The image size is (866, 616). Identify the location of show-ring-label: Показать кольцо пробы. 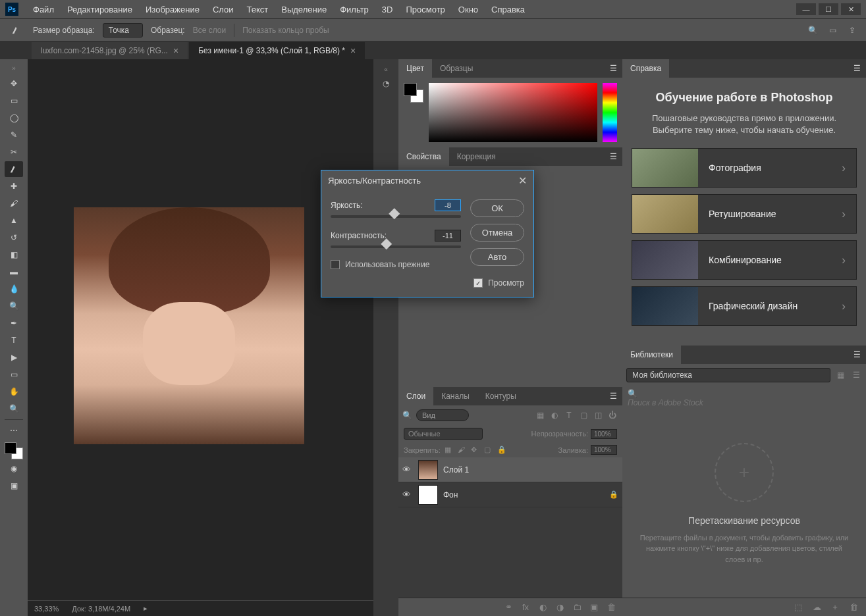
(286, 30).